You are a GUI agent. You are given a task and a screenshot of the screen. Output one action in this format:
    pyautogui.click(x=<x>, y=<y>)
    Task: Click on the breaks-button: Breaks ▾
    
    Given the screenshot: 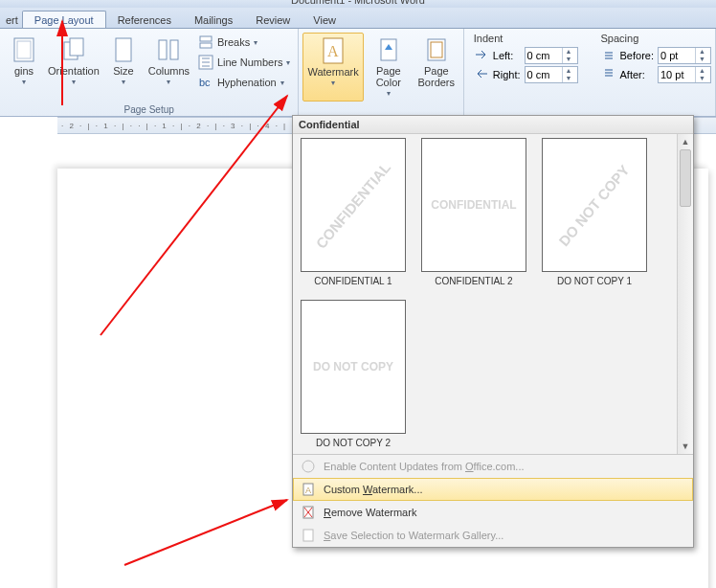 What is the action you would take?
    pyautogui.click(x=244, y=42)
    